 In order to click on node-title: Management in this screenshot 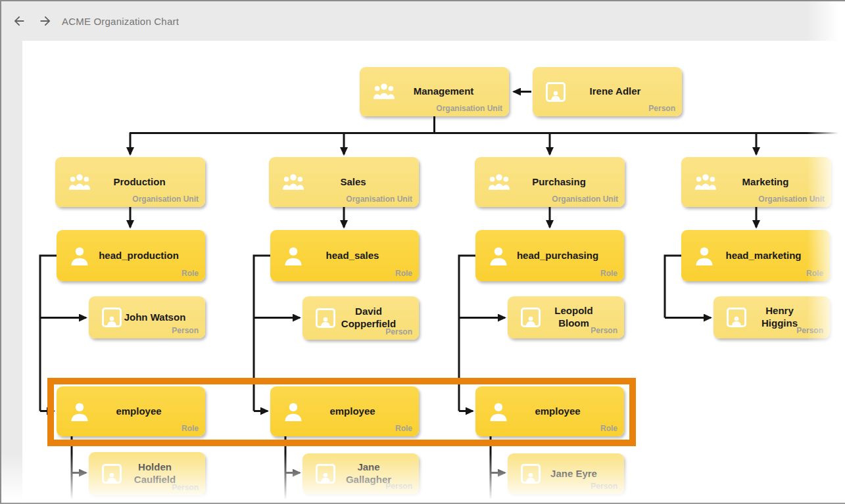, I will do `click(448, 92)`.